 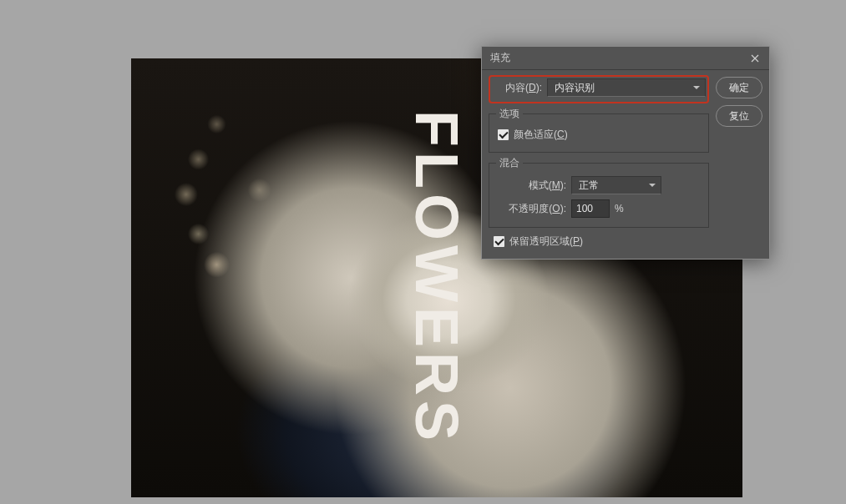 I want to click on canvas-overlay-text: FLOWERS, so click(x=437, y=278).